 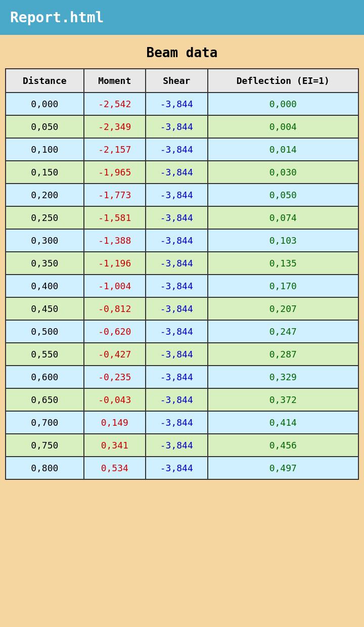 What do you see at coordinates (115, 150) in the screenshot?
I see `cell-moment: -2,157` at bounding box center [115, 150].